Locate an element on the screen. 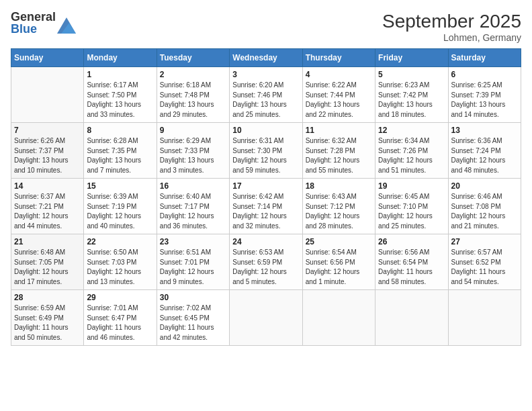 The width and height of the screenshot is (532, 411). calendar-cell: 26Sunrise: 6:56 AM Sunset: 6:54 PM Dayli… is located at coordinates (412, 262).